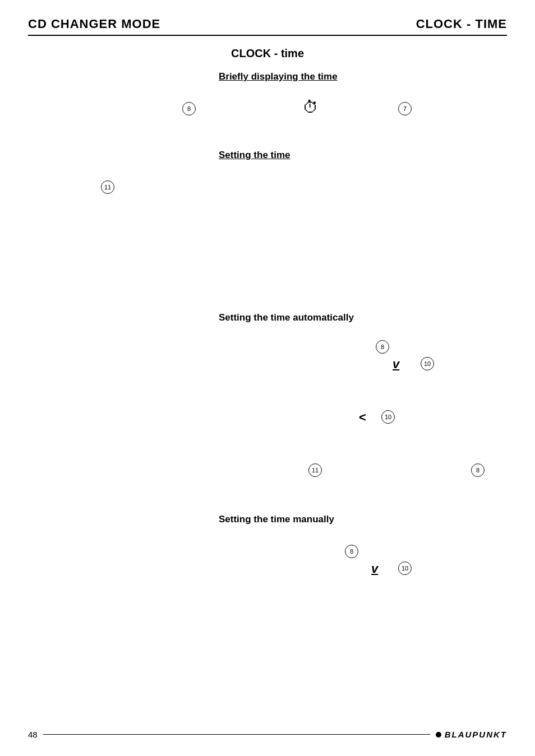  Describe the element at coordinates (352, 551) in the screenshot. I see `circle-8-manual: 8` at that location.